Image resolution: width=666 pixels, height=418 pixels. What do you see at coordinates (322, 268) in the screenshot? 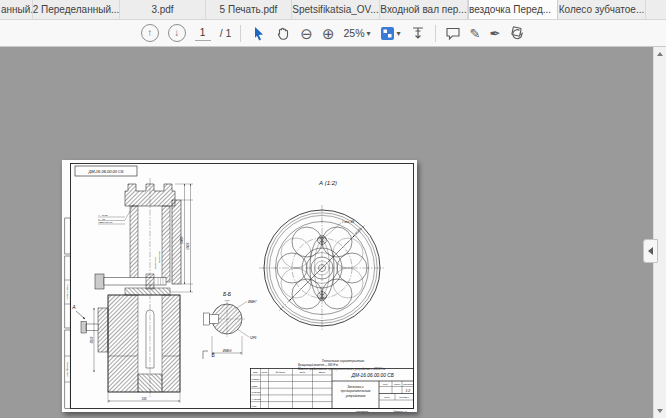
I see `face-view` at bounding box center [322, 268].